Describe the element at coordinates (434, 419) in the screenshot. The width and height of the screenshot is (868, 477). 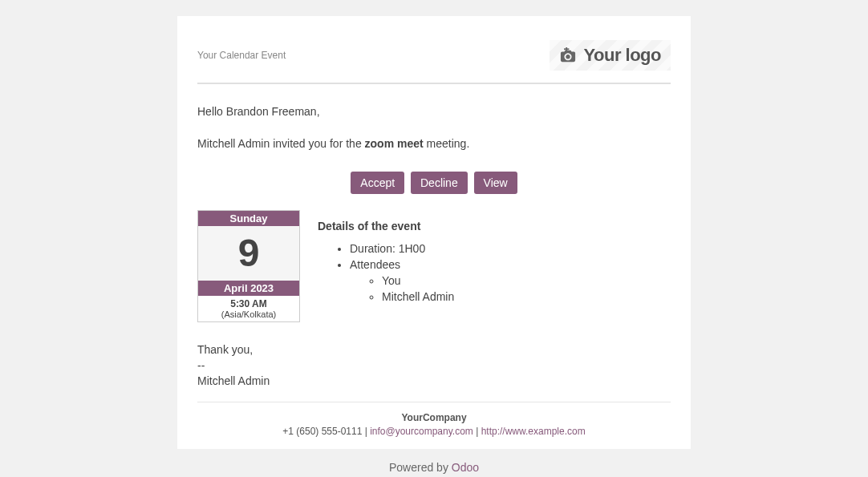
I see `footer: YourCompany +1 (650) 555-0111 | info@you…` at that location.